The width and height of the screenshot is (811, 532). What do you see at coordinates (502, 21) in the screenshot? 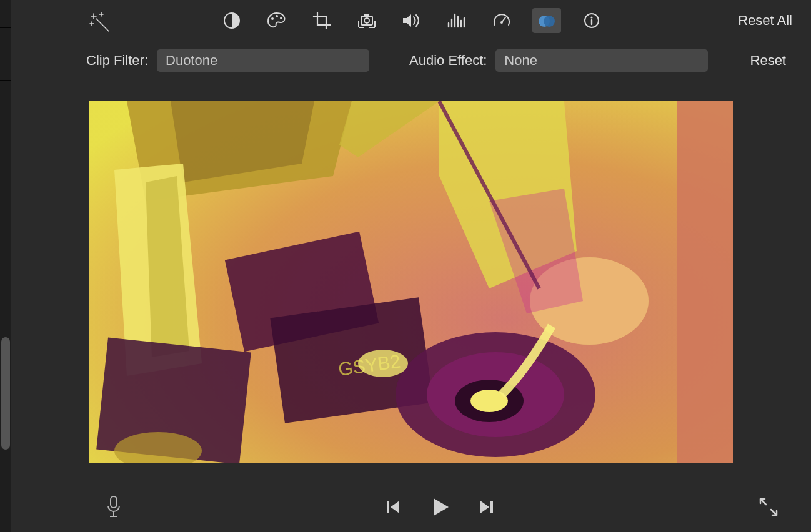
I see `speed-icon` at bounding box center [502, 21].